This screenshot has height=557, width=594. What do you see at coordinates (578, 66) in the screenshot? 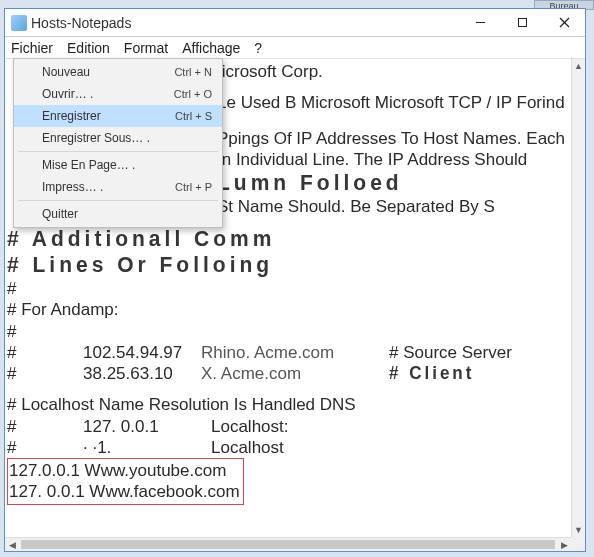
I see `scroll-up-icon: ▲` at bounding box center [578, 66].